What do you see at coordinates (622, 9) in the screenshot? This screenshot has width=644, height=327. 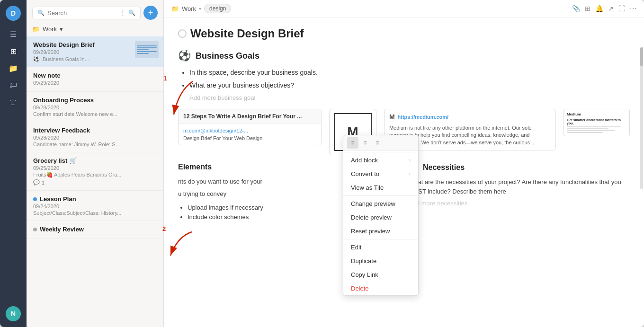 I see `expand-icon: ⛶` at bounding box center [622, 9].